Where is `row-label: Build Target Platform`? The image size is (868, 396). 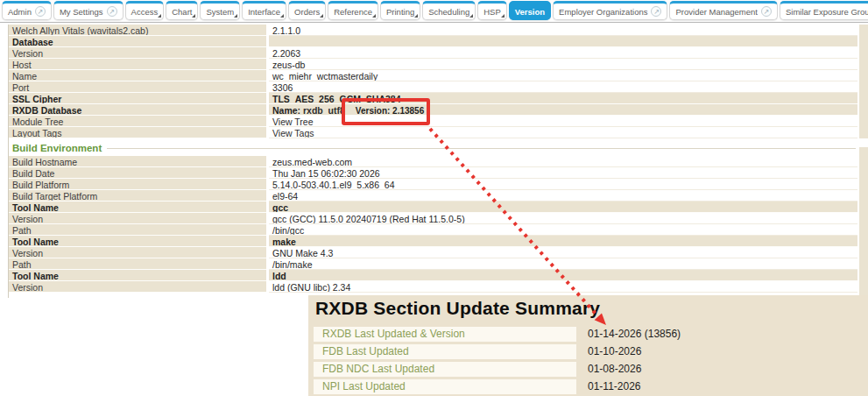
row-label: Build Target Platform is located at coordinates (138, 196).